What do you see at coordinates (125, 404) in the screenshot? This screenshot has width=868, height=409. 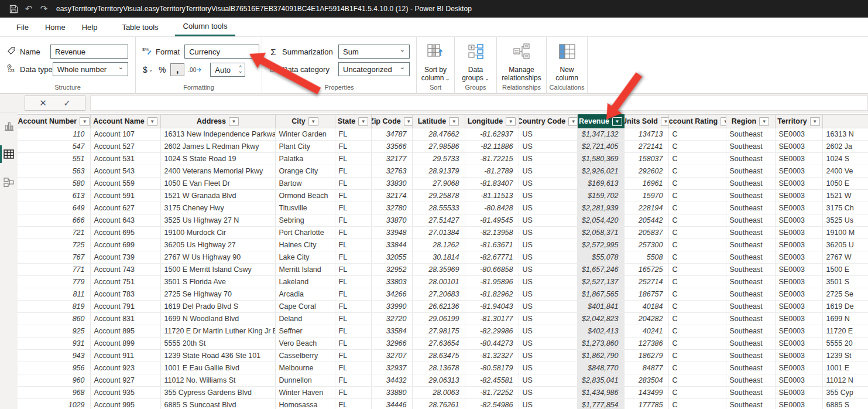 I see `cell: Account 995` at bounding box center [125, 404].